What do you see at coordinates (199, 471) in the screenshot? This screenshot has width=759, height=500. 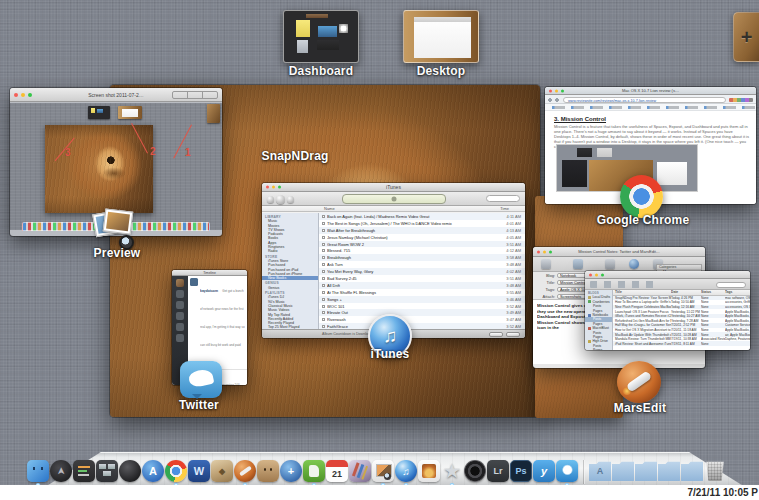 I see `microsoft-word-dock-icon: W` at bounding box center [199, 471].